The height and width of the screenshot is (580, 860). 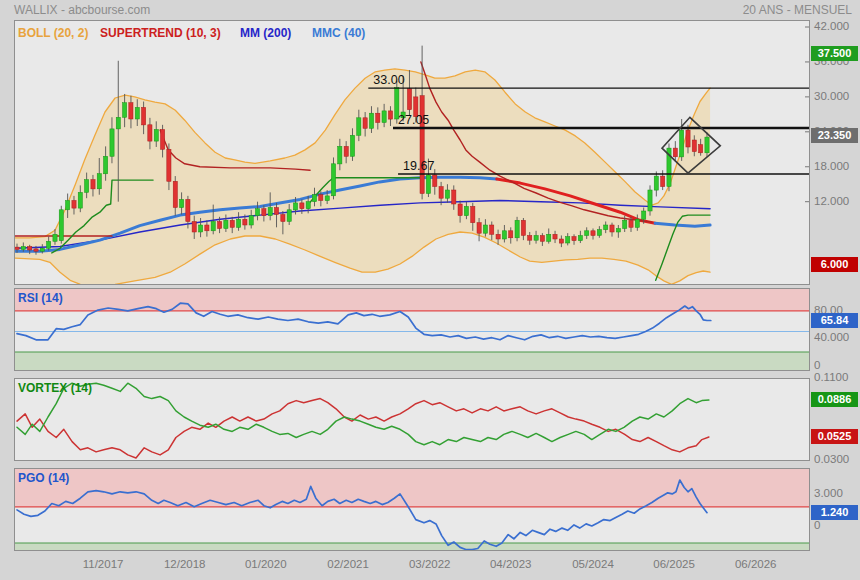 What do you see at coordinates (338, 33) in the screenshot?
I see `legend-item-3: MMC (40)` at bounding box center [338, 33].